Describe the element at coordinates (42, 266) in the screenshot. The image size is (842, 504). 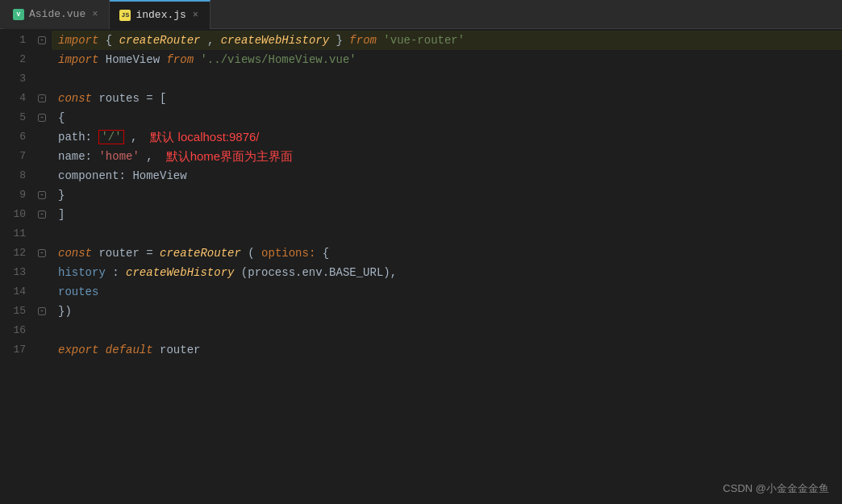
I see `fold-gutter: - - - - -` at that location.